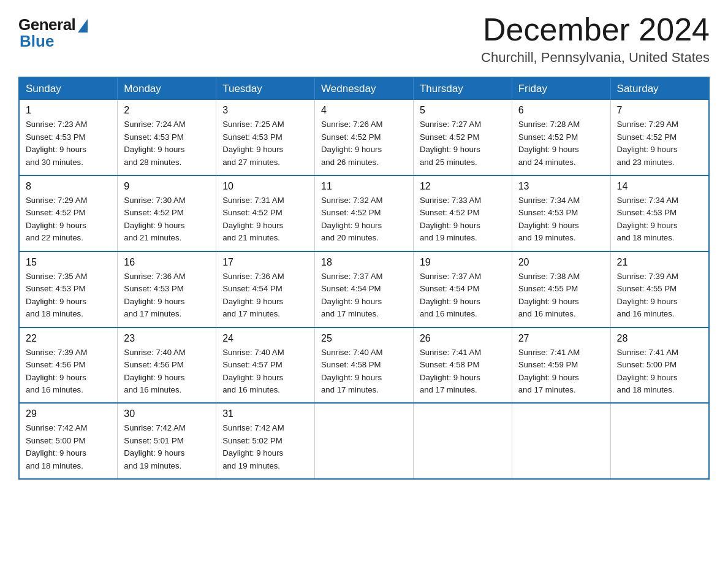  Describe the element at coordinates (69, 441) in the screenshot. I see `calendar-cell: 29Sunrise: 7:42 AMSunset: 5:00 PMDayligh…` at that location.